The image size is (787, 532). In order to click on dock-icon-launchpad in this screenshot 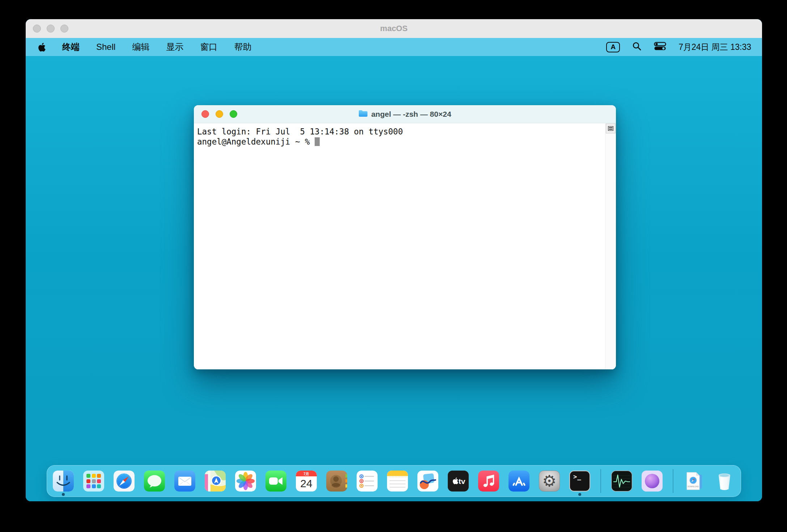, I will do `click(94, 481)`.